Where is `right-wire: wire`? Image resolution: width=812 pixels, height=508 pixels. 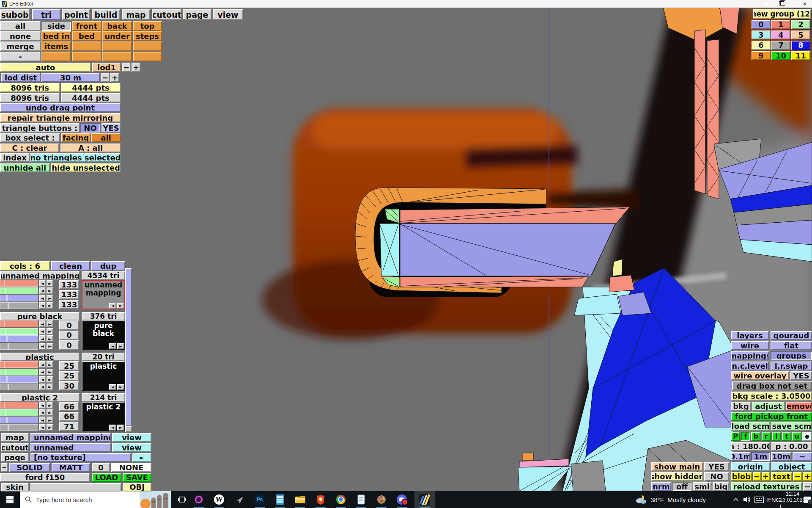
right-wire: wire is located at coordinates (750, 345).